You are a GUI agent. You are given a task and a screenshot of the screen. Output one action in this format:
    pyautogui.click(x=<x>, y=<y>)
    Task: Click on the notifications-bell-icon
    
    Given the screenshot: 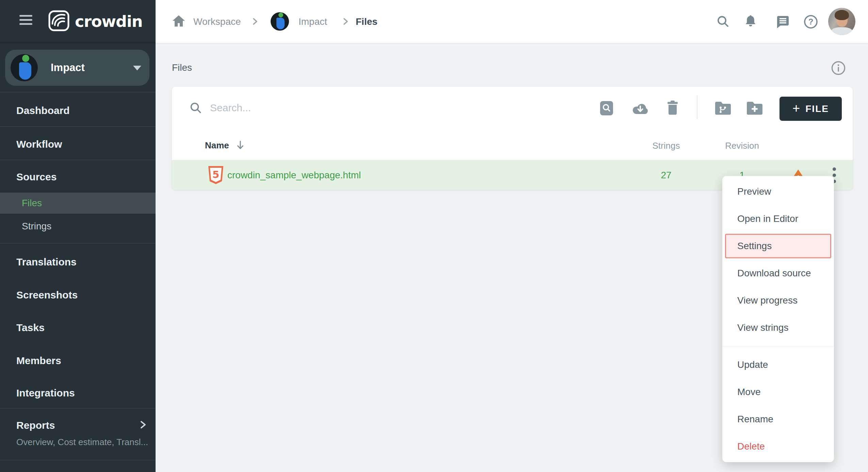 What is the action you would take?
    pyautogui.click(x=751, y=22)
    